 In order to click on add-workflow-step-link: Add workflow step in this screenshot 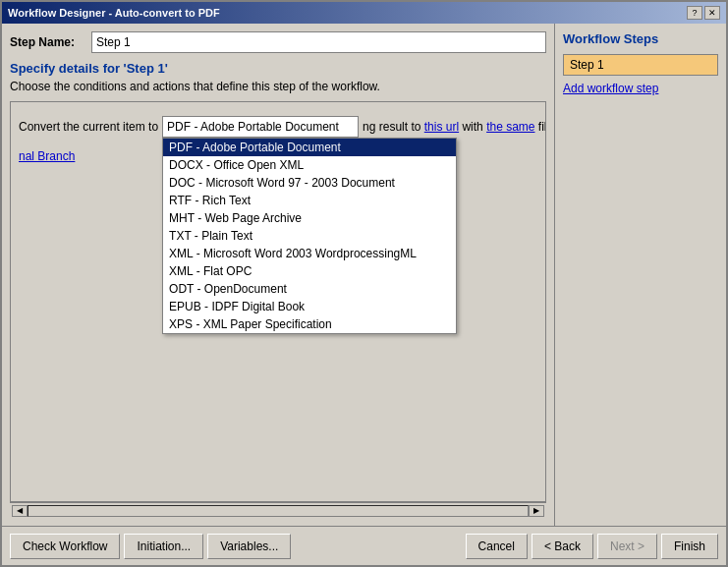, I will do `click(641, 88)`.